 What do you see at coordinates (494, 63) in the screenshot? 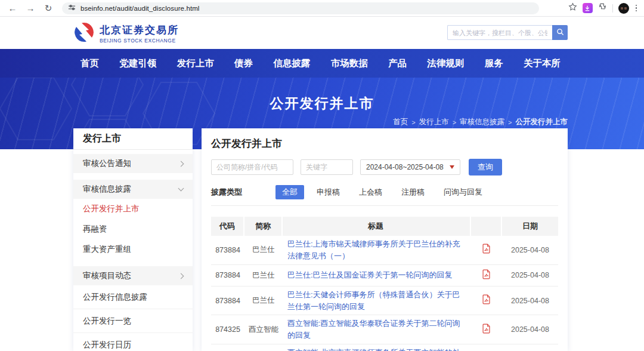
I see `nav-item-9: 服务` at bounding box center [494, 63].